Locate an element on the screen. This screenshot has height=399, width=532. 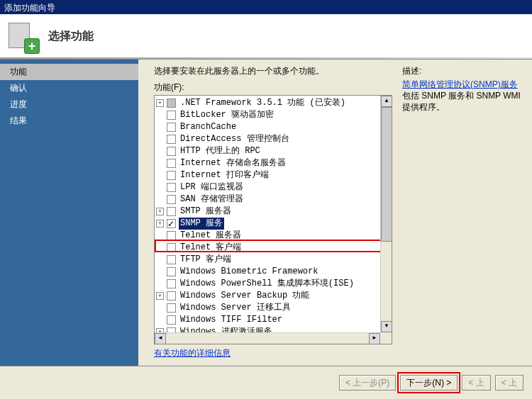
plus-icon: + is located at coordinates (32, 46).